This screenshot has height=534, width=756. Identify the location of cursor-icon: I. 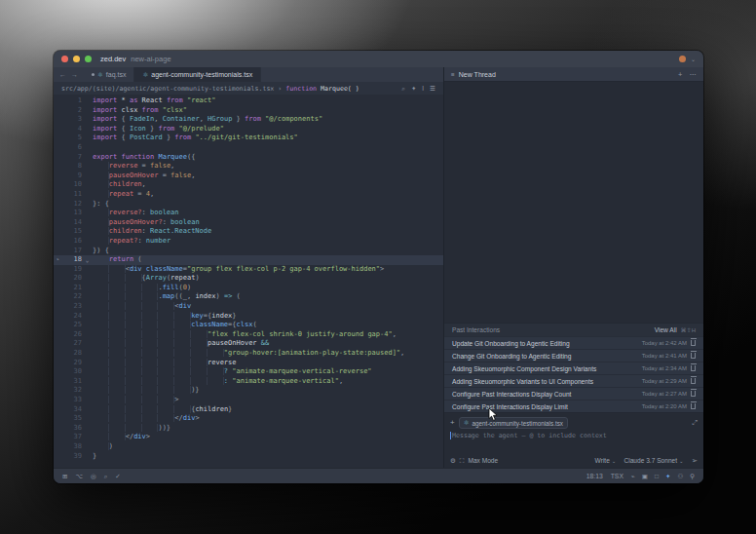
(423, 89).